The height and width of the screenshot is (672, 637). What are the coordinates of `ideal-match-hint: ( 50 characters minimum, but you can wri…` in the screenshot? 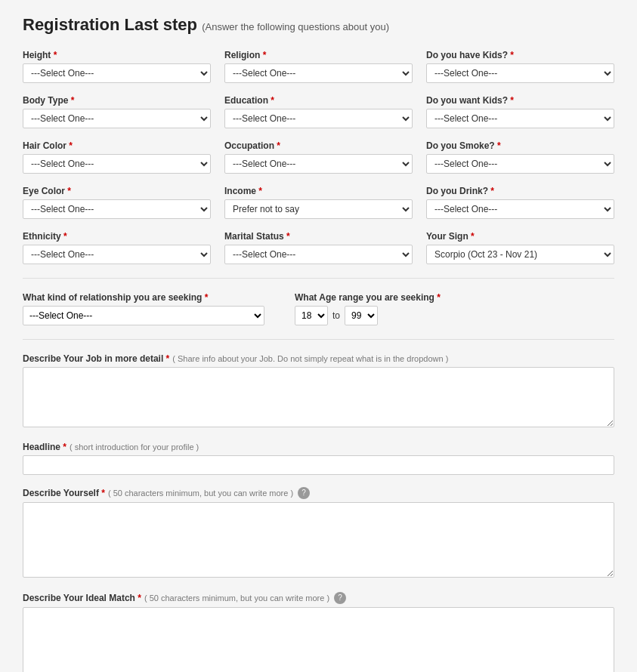 It's located at (237, 598).